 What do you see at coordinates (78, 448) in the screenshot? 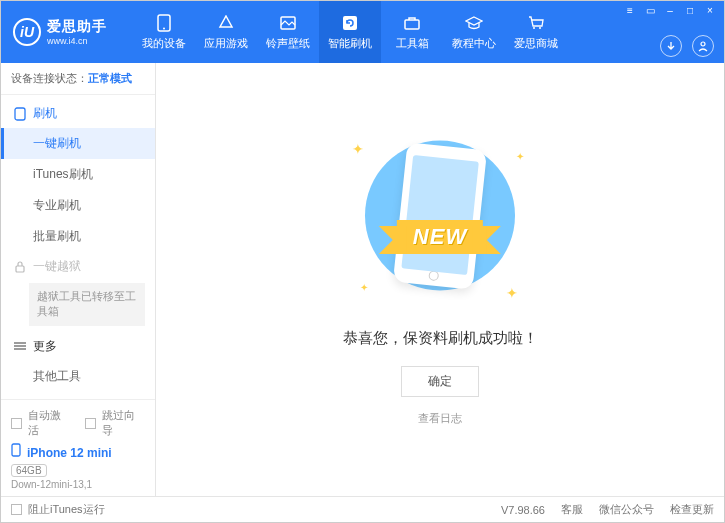
I see `sidebar-bottom: 自动激活 跳过向导 iPhone 12 mini 64GB Down-12min…` at bounding box center [78, 448].